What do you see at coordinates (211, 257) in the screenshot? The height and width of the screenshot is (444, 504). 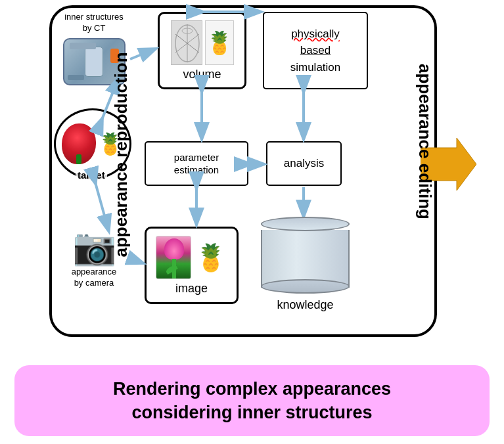 I see `pineapple-image: 🍍` at bounding box center [211, 257].